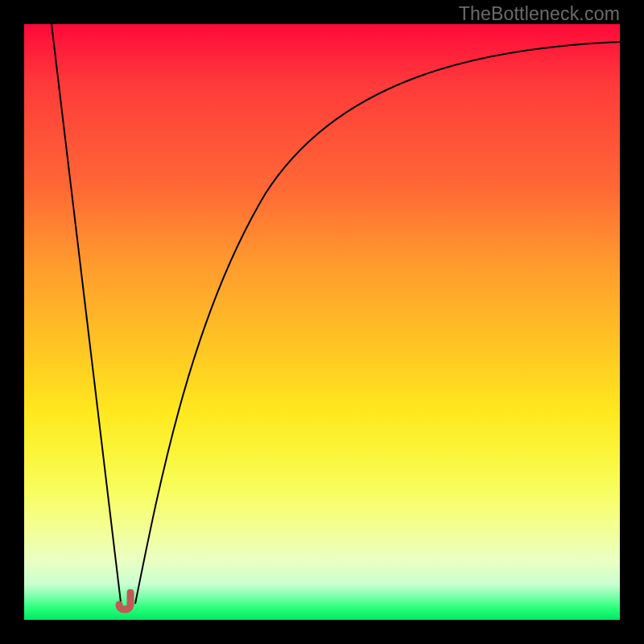 Image resolution: width=644 pixels, height=644 pixels. Describe the element at coordinates (539, 14) in the screenshot. I see `watermark-text: TheBottleneck.com` at that location.